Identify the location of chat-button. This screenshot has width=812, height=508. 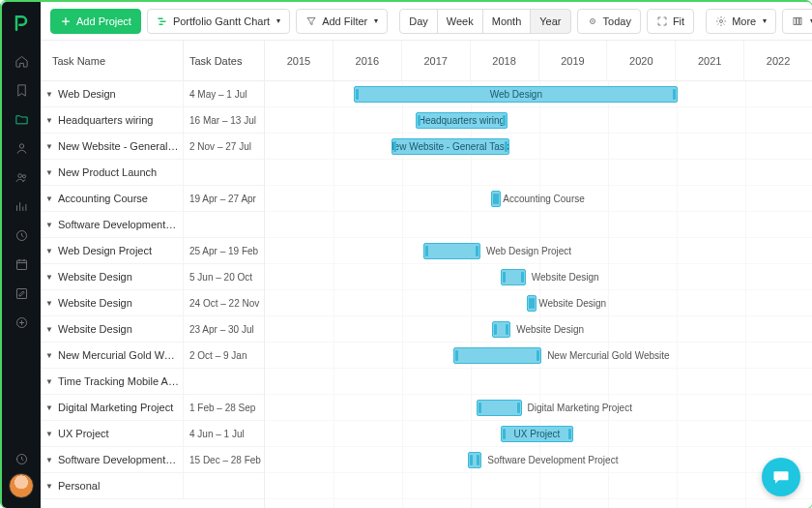
(781, 477).